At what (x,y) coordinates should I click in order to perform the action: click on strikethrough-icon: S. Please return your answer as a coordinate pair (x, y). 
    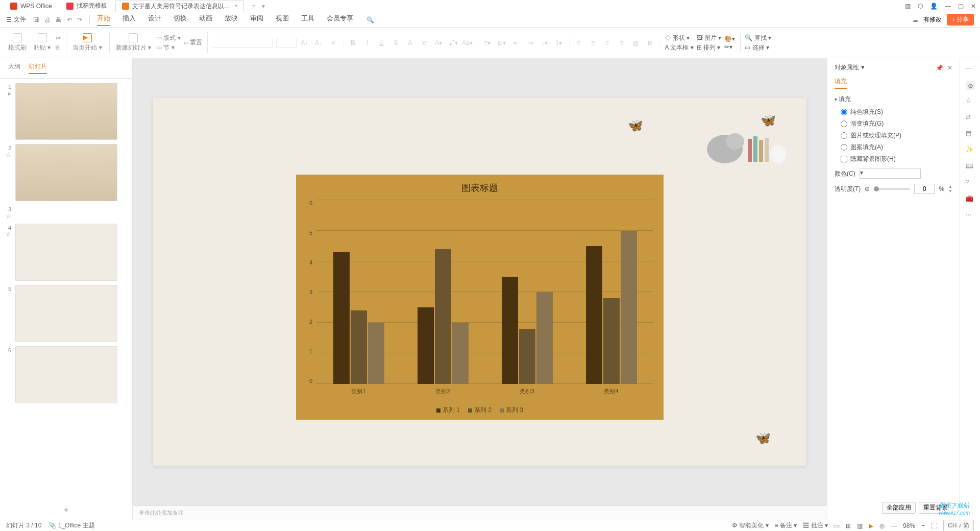
    Looking at the image, I should click on (396, 43).